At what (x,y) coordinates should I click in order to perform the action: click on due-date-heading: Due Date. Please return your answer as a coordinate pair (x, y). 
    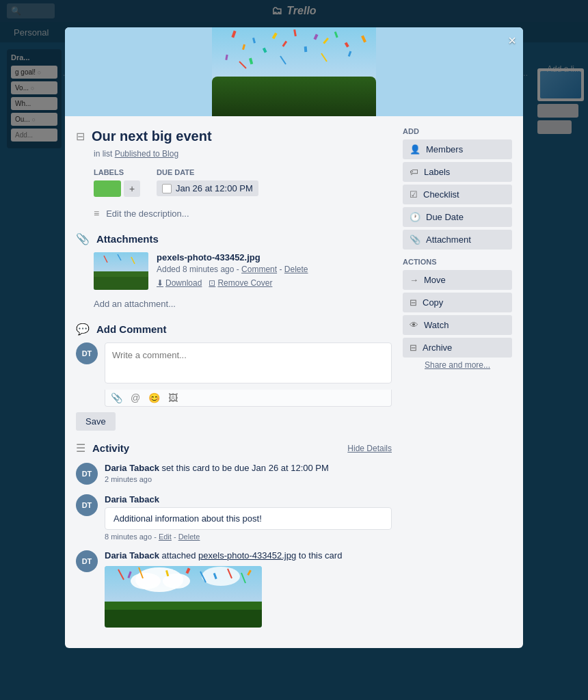
    Looking at the image, I should click on (208, 172).